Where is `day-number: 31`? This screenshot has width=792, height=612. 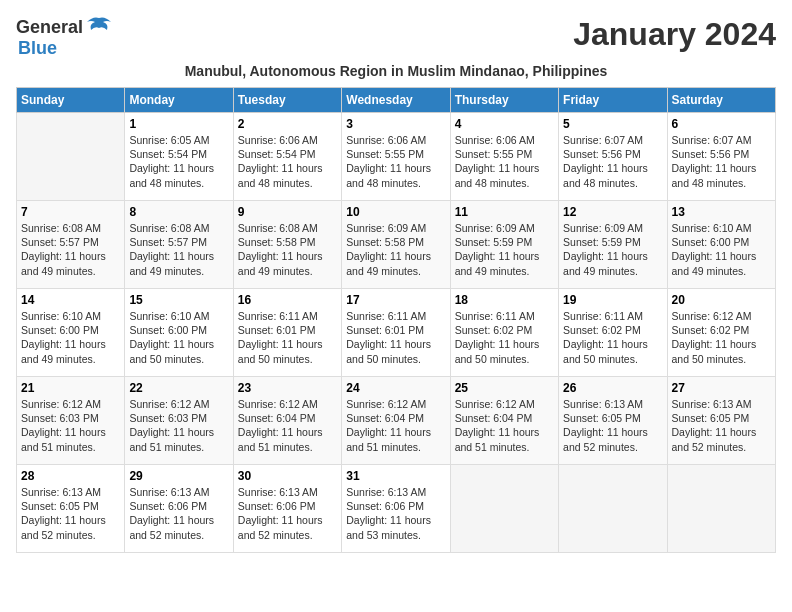 day-number: 31 is located at coordinates (396, 476).